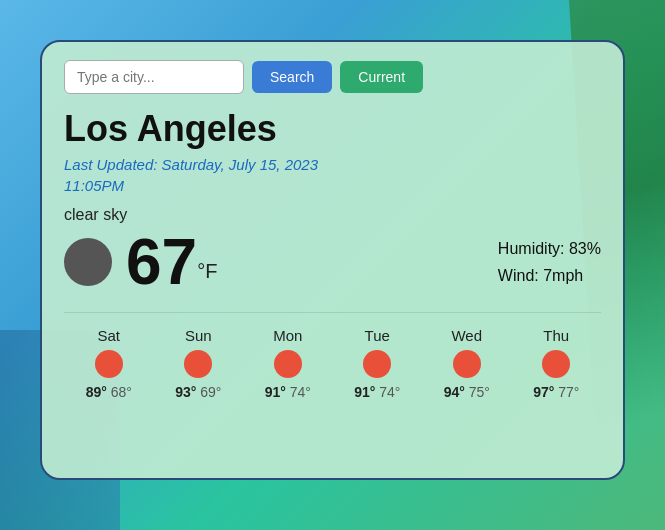 This screenshot has height=530, width=665. I want to click on wind-display: Wind: 7mph, so click(550, 276).